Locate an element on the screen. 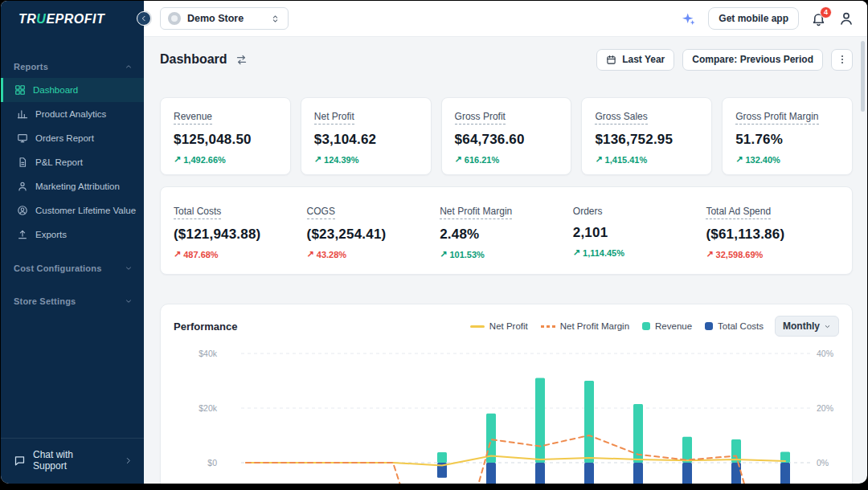  store-logo-icon is located at coordinates (174, 18).